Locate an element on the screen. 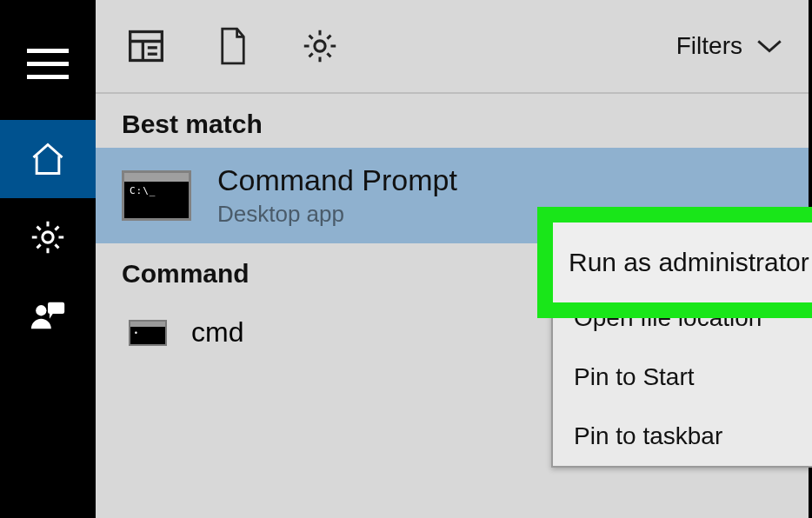 The height and width of the screenshot is (518, 812). sidebar-item-people is located at coordinates (48, 315).